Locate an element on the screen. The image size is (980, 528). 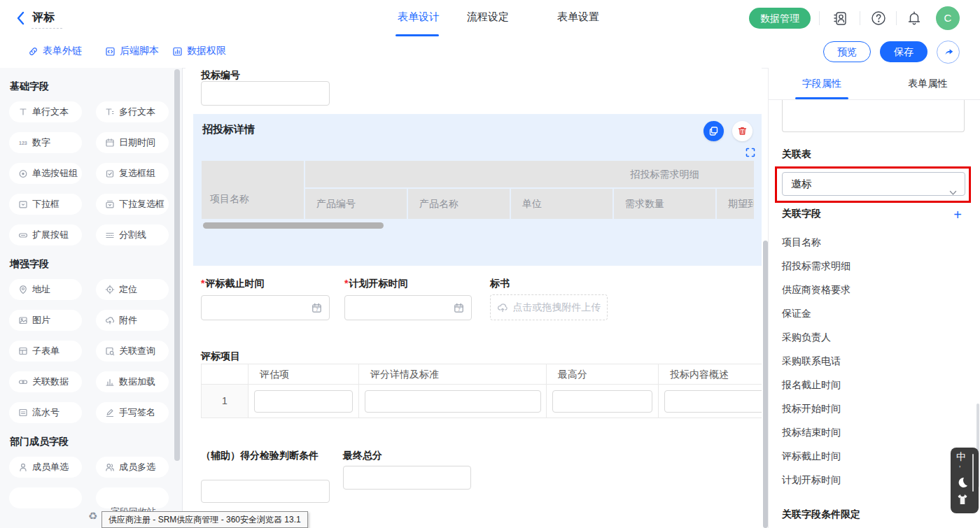
number-icon: 123 is located at coordinates (23, 143).